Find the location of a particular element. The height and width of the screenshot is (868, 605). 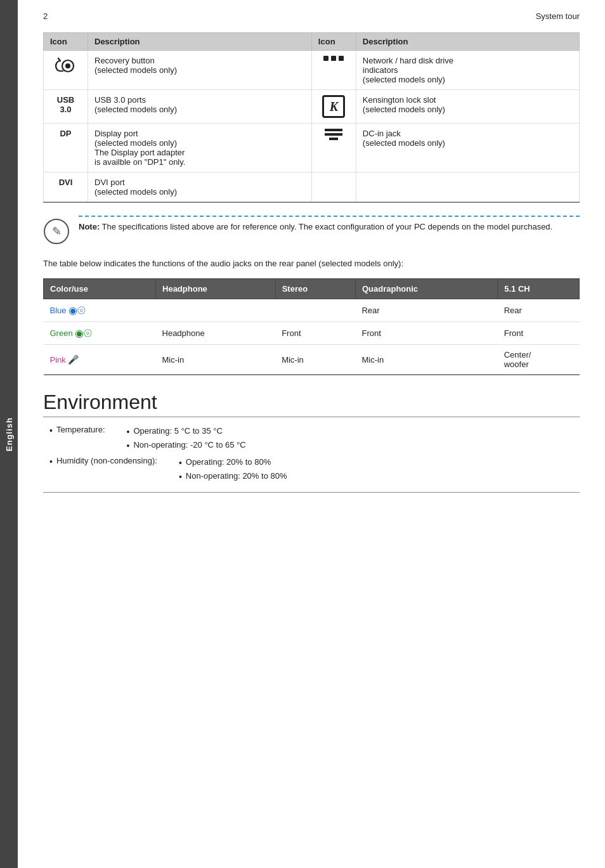

col-icon2: Icon is located at coordinates (334, 42).